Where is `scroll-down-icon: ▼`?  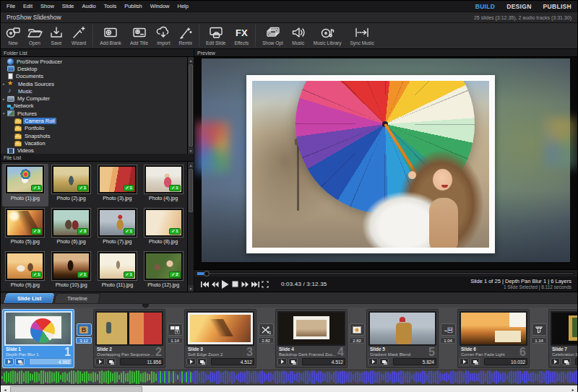 scroll-down-icon: ▼ is located at coordinates (191, 150).